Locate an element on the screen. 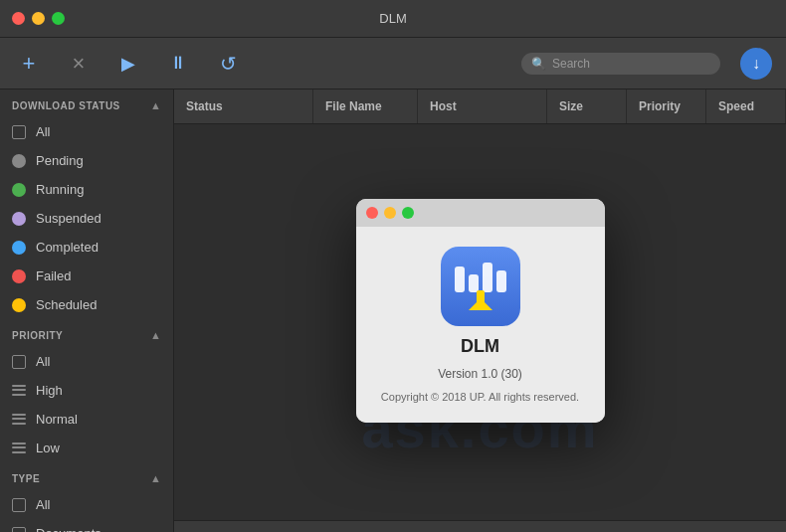 The image size is (786, 532). priority-all-icon is located at coordinates (19, 362).